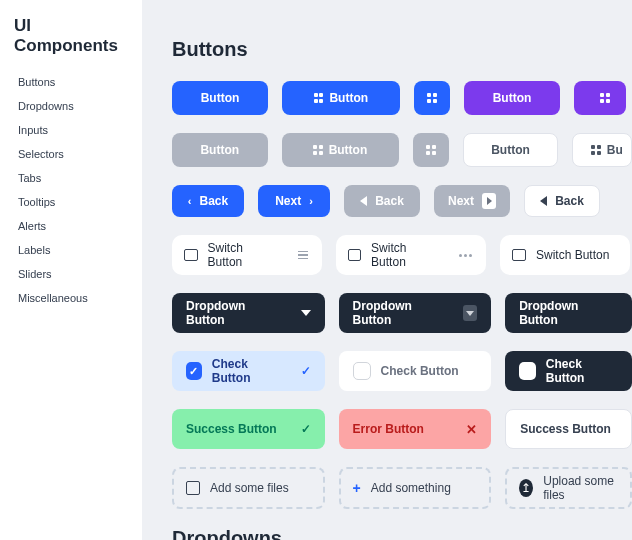  What do you see at coordinates (411, 488) in the screenshot?
I see `add-something-label: Add something` at bounding box center [411, 488].